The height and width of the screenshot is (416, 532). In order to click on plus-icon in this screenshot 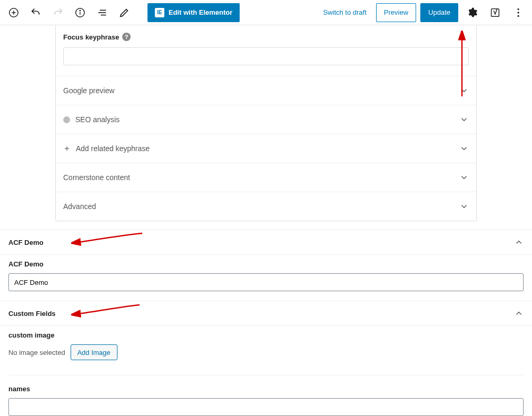, I will do `click(67, 148)`.